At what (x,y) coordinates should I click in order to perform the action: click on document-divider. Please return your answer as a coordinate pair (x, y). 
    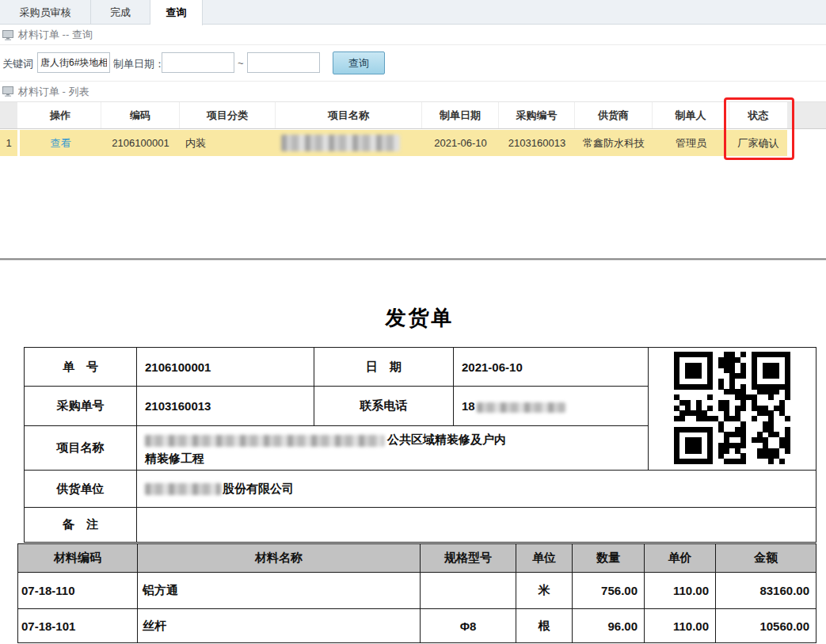
    Looking at the image, I should click on (413, 259).